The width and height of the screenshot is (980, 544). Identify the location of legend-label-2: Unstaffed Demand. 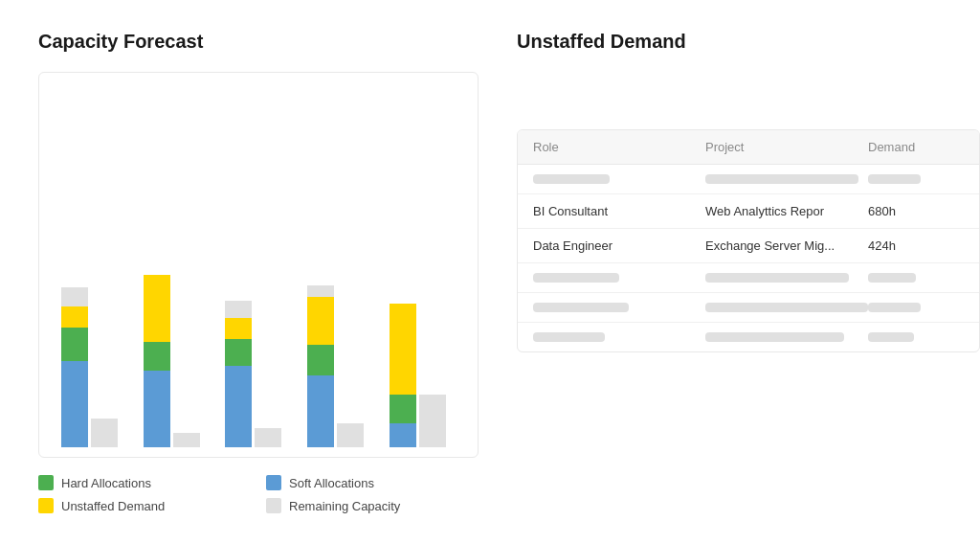
(113, 506).